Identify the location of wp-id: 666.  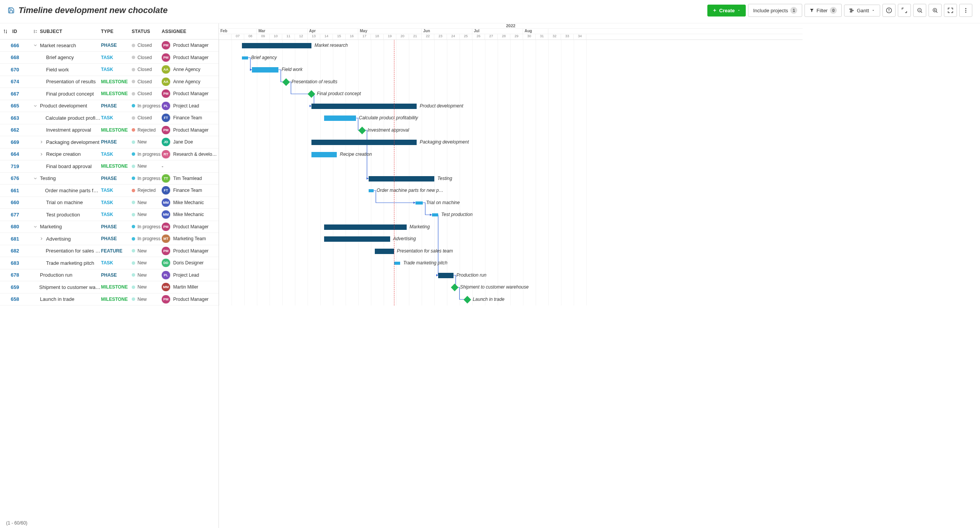
(17, 45).